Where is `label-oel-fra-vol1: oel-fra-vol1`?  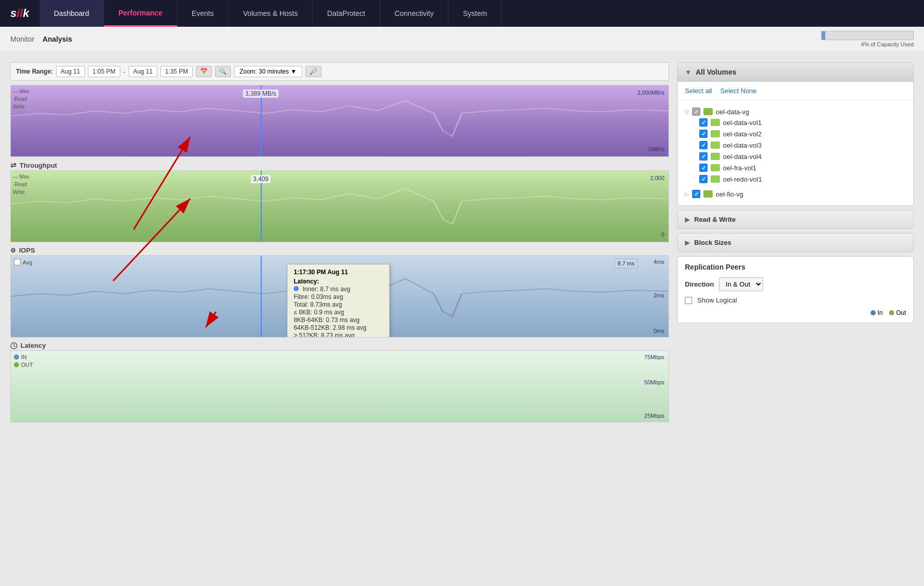 label-oel-fra-vol1: oel-fra-vol1 is located at coordinates (739, 168).